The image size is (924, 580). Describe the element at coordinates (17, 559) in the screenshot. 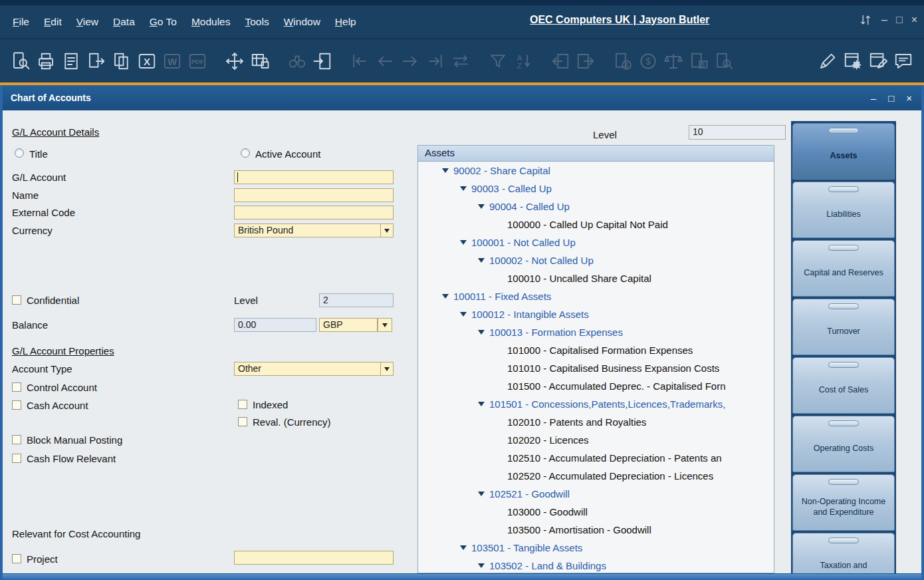

I see `project-checkbox` at that location.